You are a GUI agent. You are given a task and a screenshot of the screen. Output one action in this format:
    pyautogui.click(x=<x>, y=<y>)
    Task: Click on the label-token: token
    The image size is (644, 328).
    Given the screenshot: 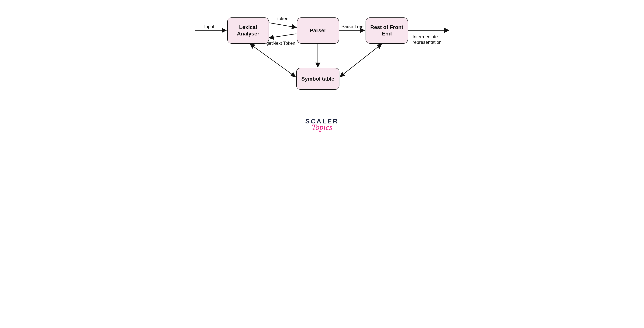 What is the action you would take?
    pyautogui.click(x=283, y=19)
    